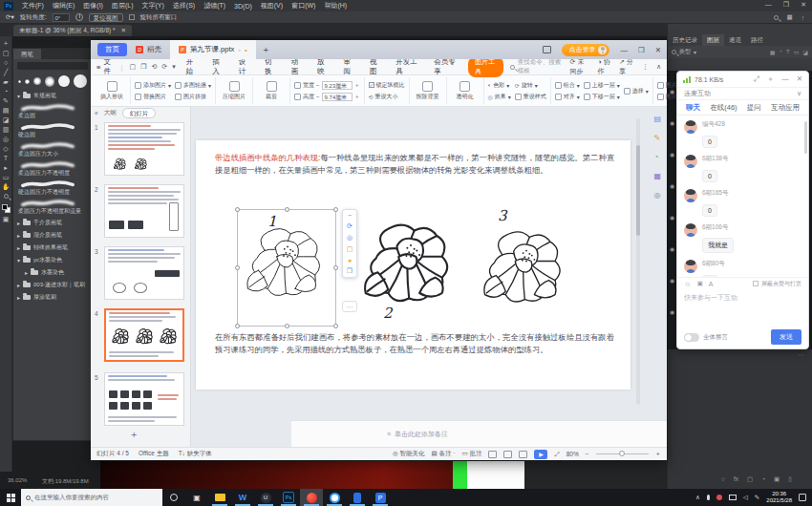 This screenshot has width=812, height=506. I want to click on minimize-panel-icon: —, so click(785, 79).